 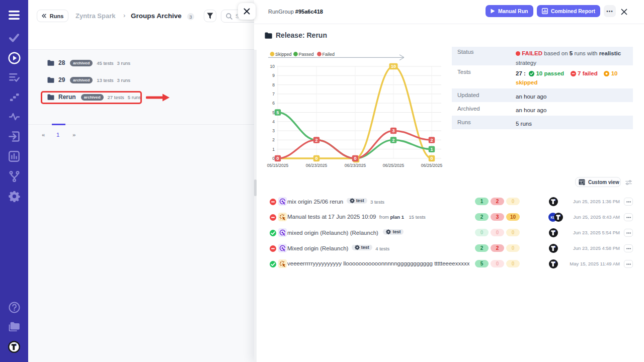 I want to click on svg-text: 9, so click(x=274, y=75).